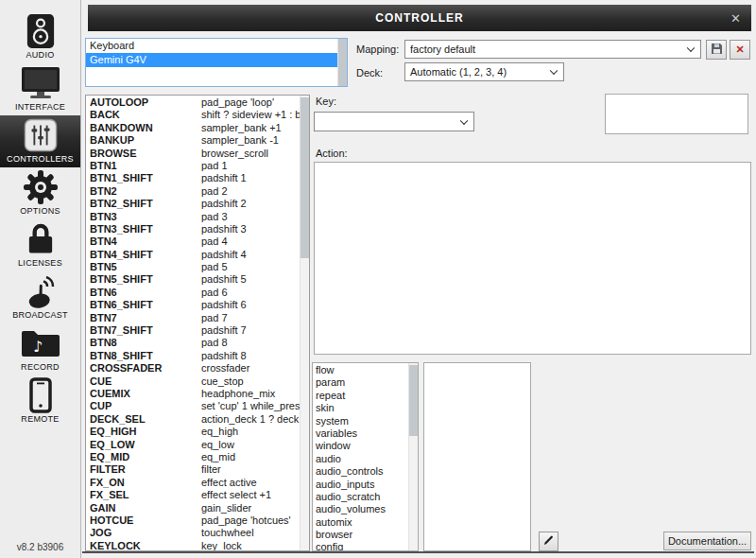 This screenshot has height=558, width=756. I want to click on action-category-item: audio_scratch, so click(361, 497).